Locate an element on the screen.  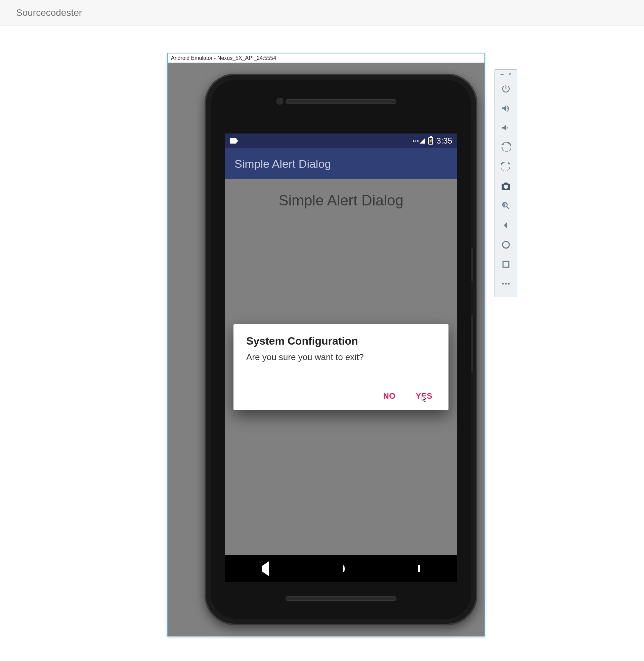
volume-down-icon is located at coordinates (506, 128).